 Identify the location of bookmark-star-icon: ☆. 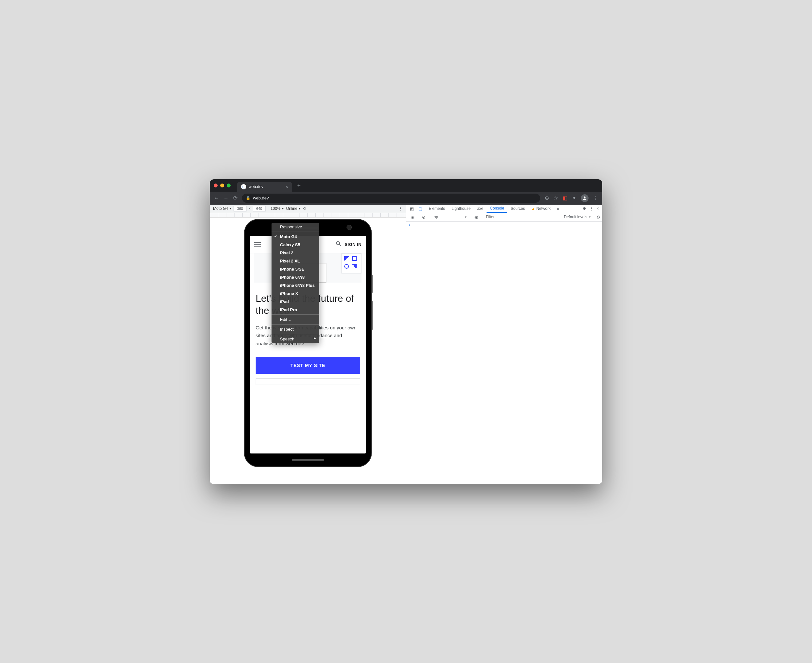
(556, 198).